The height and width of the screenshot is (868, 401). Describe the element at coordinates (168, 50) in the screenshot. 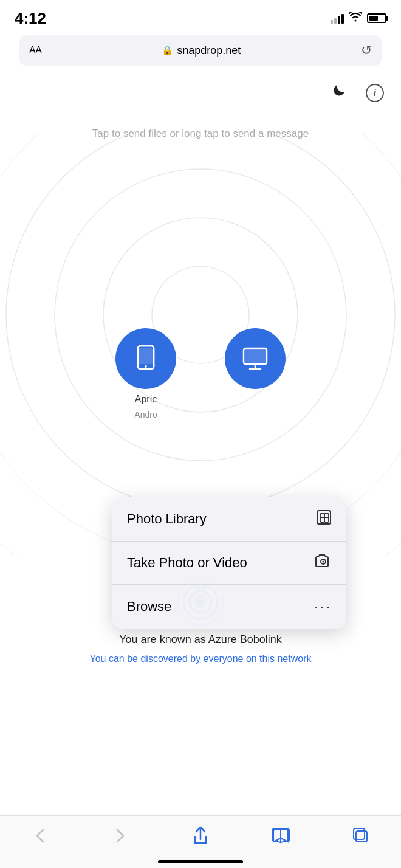

I see `lock-icon: 🔒` at that location.